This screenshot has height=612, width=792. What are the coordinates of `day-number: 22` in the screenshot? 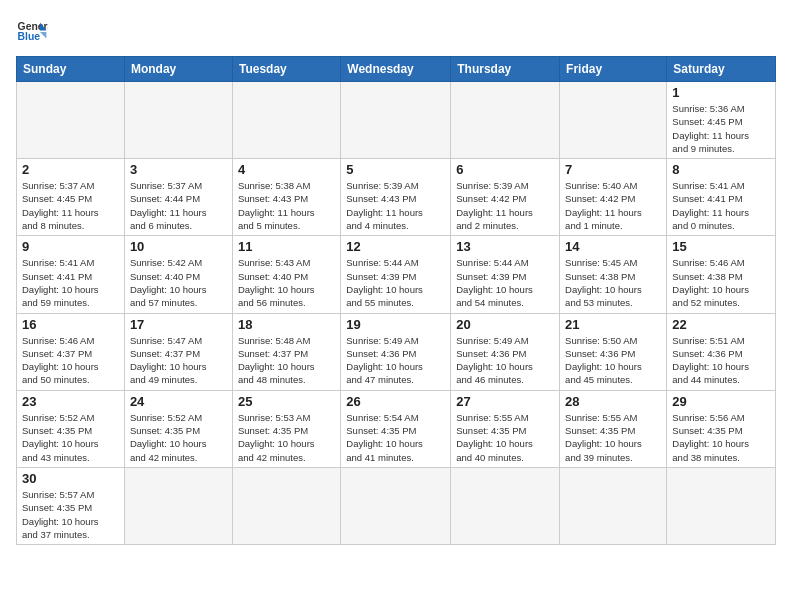 It's located at (721, 324).